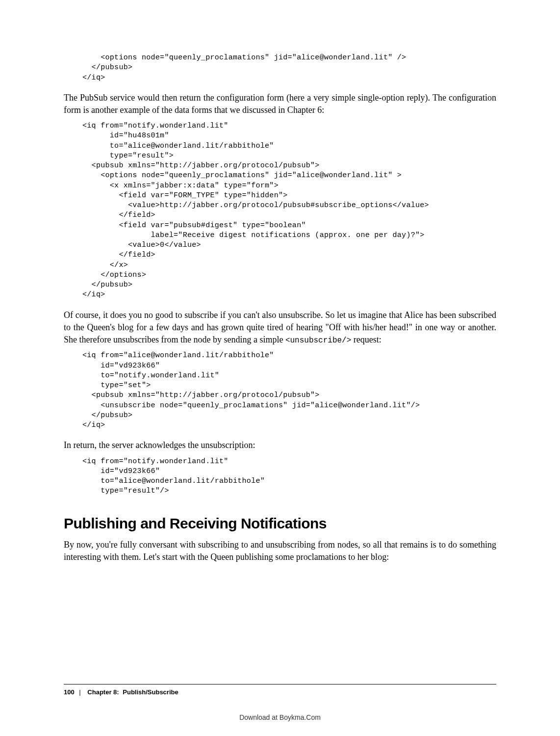  Describe the element at coordinates (69, 692) in the screenshot. I see `page-number: 100` at that location.